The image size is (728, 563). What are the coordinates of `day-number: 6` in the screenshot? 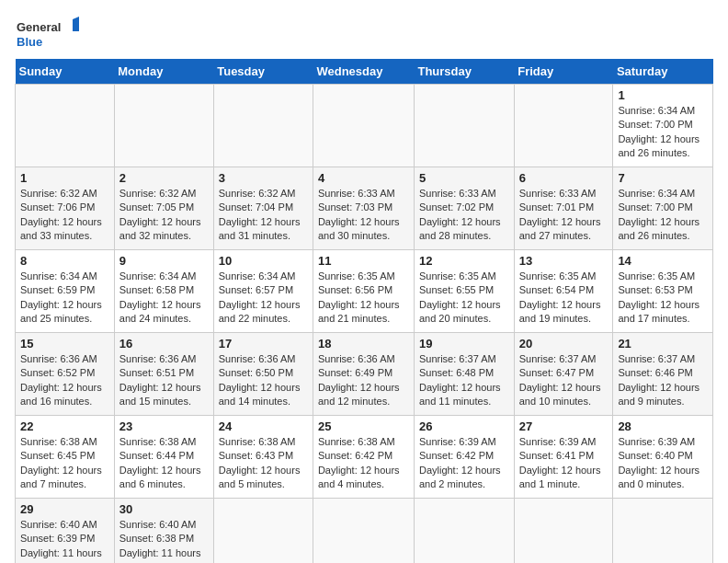 It's located at (564, 178).